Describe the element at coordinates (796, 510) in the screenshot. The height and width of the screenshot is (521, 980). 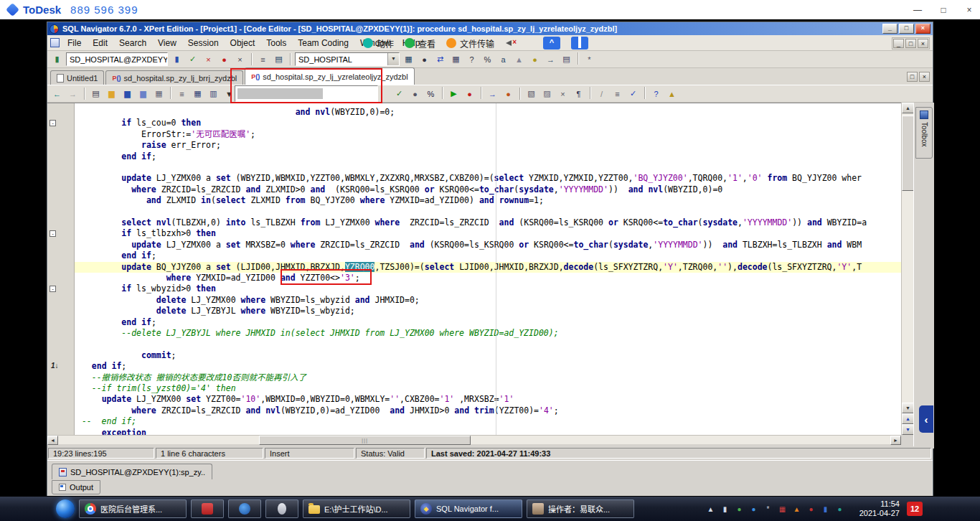
I see `warning-icon: ▲` at that location.